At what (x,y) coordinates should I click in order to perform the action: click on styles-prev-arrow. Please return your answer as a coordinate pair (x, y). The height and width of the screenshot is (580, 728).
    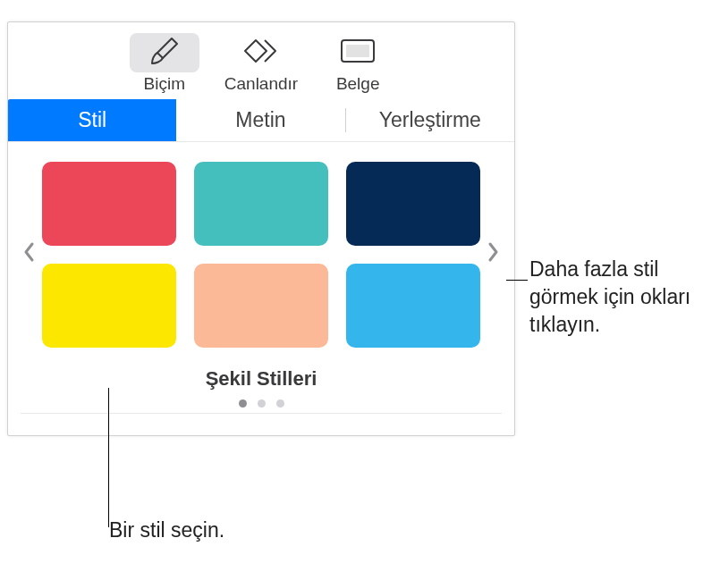
    Looking at the image, I should click on (29, 255).